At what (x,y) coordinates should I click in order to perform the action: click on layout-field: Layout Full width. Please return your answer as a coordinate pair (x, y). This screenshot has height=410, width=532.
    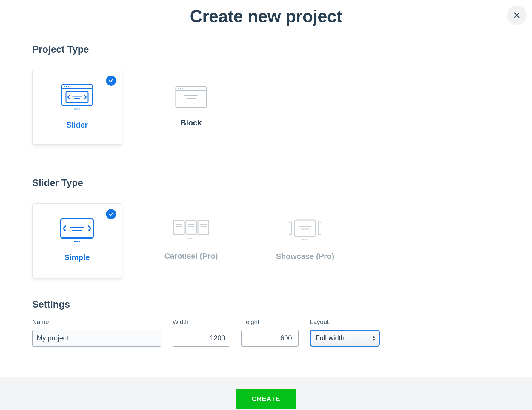
    Looking at the image, I should click on (345, 333).